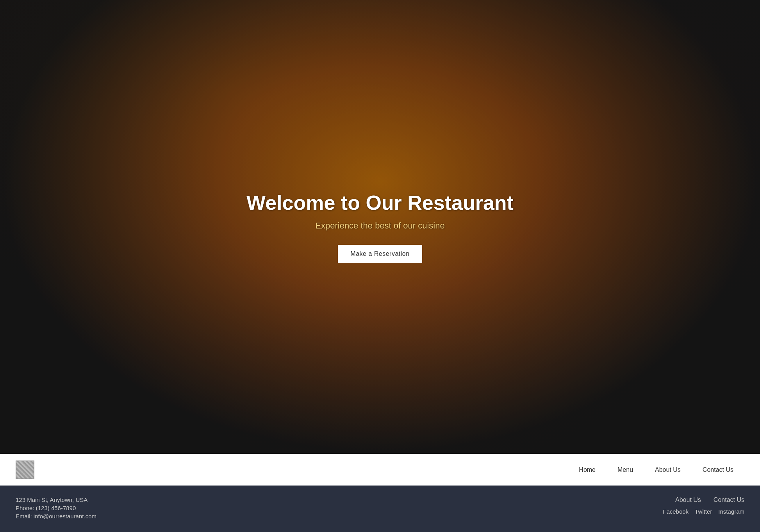 The image size is (760, 532). Describe the element at coordinates (56, 516) in the screenshot. I see `footer-email: Email: info@ourrestaurant.com` at that location.